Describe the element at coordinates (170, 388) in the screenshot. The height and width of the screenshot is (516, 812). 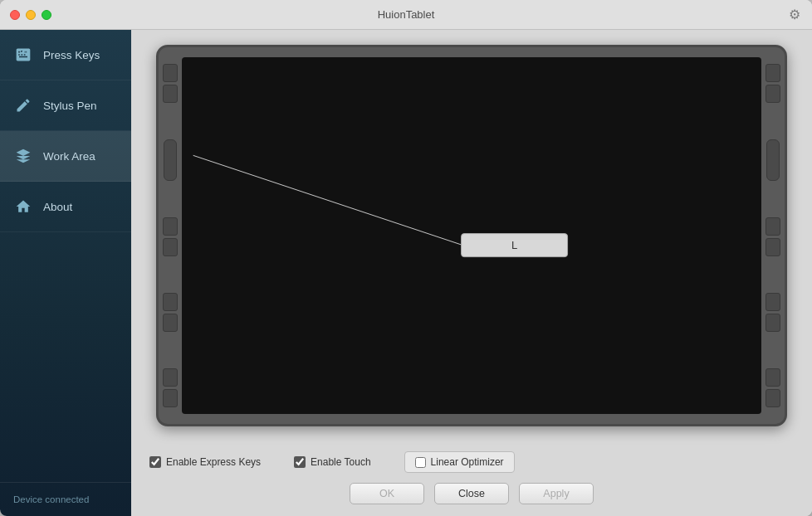
I see `left-btn-group-low` at that location.